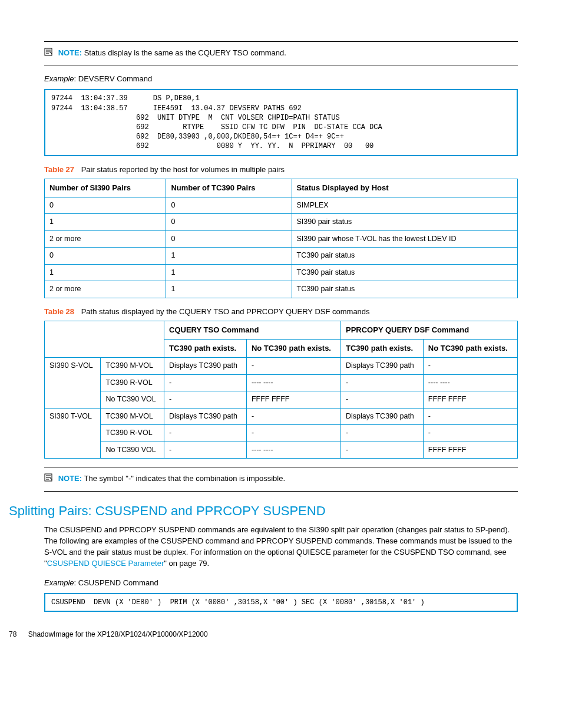  What do you see at coordinates (105, 340) in the screenshot?
I see `col-header-empty` at bounding box center [105, 340].